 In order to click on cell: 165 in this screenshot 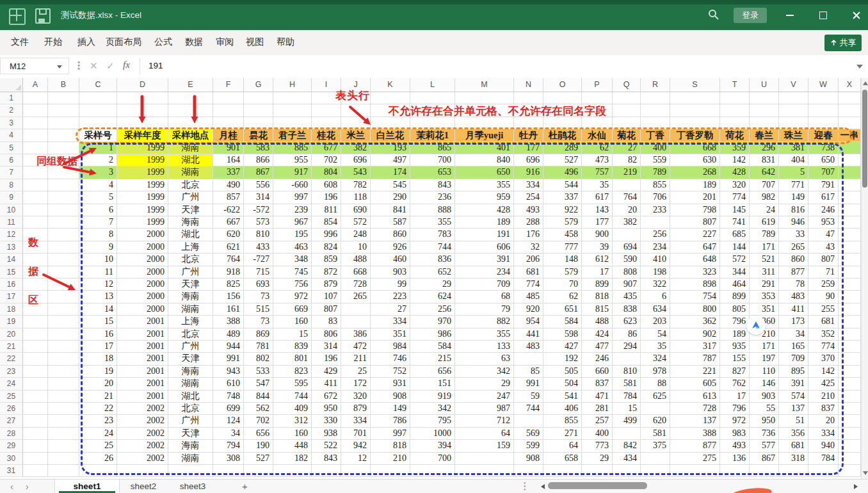, I will do `click(794, 347)`.